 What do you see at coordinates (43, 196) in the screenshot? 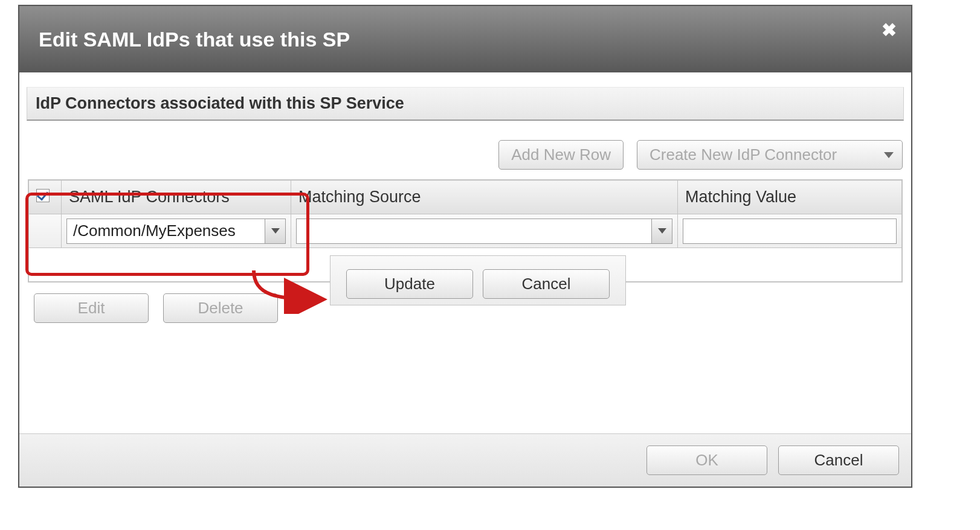
I see `select-all-checkbox` at bounding box center [43, 196].